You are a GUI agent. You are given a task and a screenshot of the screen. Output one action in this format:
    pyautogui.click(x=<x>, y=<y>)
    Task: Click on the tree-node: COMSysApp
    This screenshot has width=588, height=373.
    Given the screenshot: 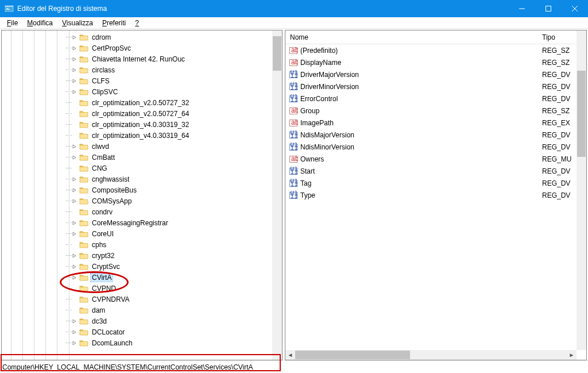 What is the action you would take?
    pyautogui.click(x=169, y=201)
    